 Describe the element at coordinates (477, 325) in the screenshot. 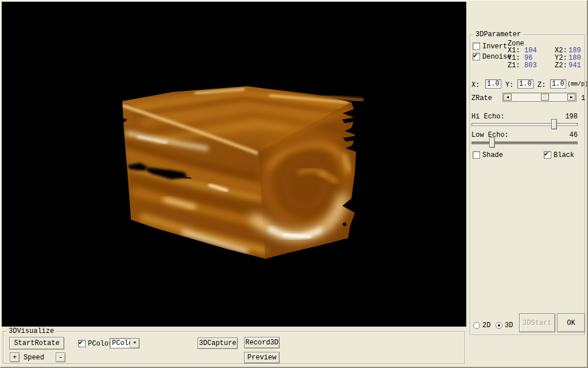

I see `mode-2d-radio` at that location.